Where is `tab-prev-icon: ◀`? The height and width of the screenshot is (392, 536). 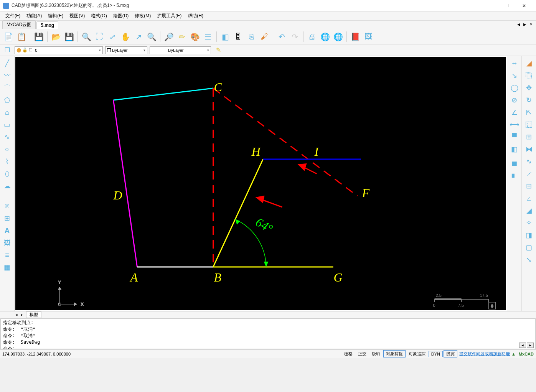
tab-prev-icon: ◀ is located at coordinates (519, 24).